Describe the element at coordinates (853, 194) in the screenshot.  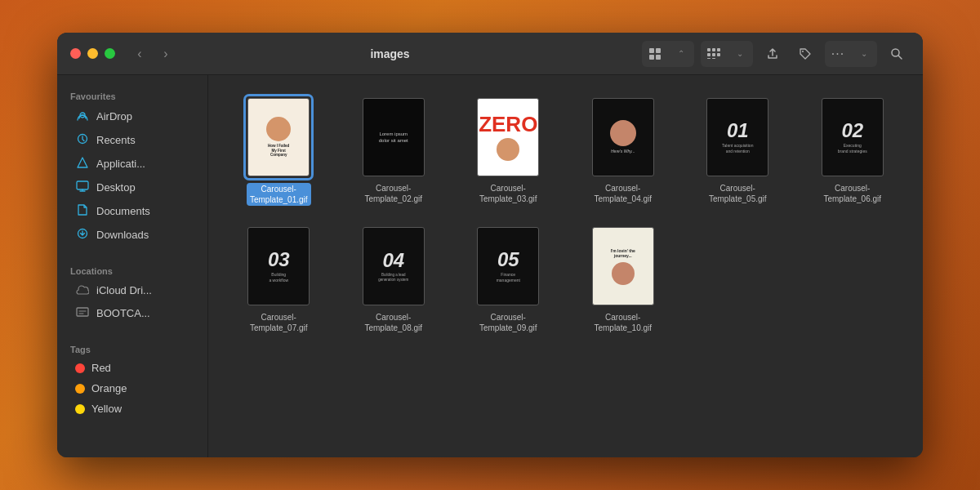
I see `file-name-6: Carousel-Template_06.gif` at that location.